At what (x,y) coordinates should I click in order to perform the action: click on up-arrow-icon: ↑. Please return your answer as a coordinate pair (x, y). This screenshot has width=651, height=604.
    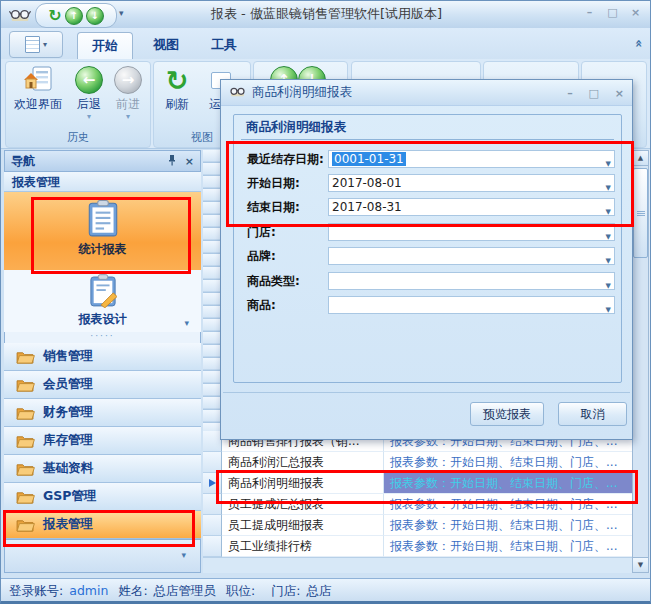
    Looking at the image, I should click on (74, 16).